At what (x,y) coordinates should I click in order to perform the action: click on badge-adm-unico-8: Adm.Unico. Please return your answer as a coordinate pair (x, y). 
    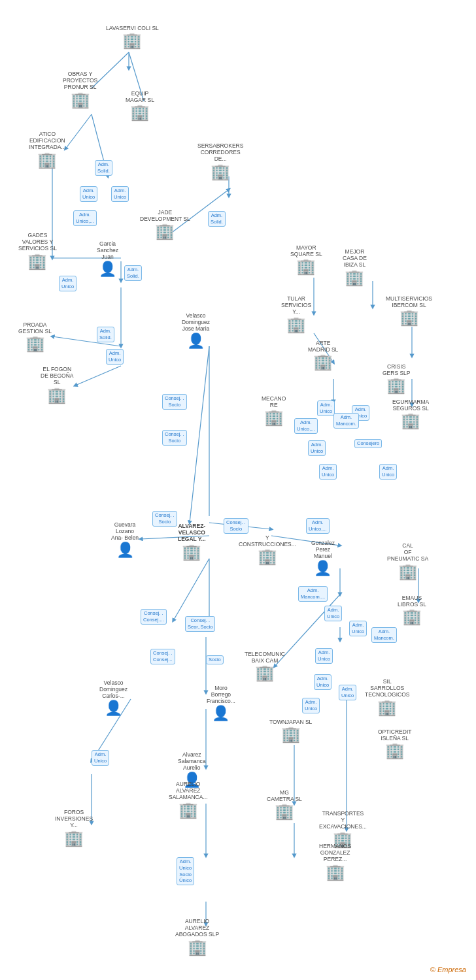
    Looking at the image, I should click on (328, 472).